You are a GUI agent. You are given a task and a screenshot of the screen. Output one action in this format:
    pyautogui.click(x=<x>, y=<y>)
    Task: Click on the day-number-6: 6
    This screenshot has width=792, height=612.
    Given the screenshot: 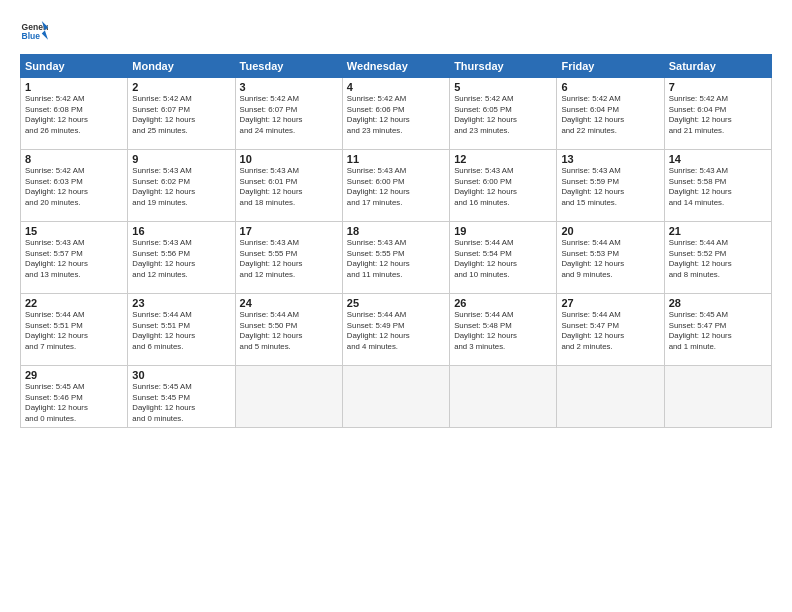 What is the action you would take?
    pyautogui.click(x=610, y=87)
    